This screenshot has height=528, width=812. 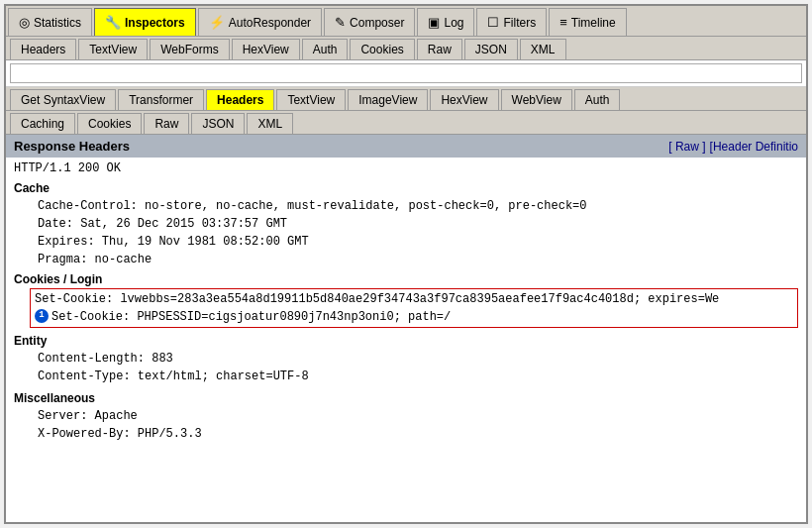 What do you see at coordinates (440, 50) in the screenshot?
I see `subtab1-raw: Raw` at bounding box center [440, 50].